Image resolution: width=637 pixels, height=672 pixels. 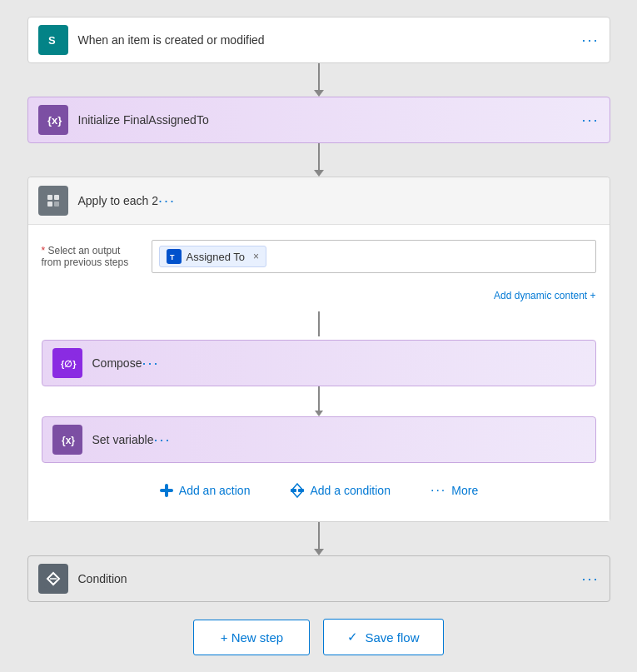 I want to click on condition-more-button: ···, so click(x=590, y=580).